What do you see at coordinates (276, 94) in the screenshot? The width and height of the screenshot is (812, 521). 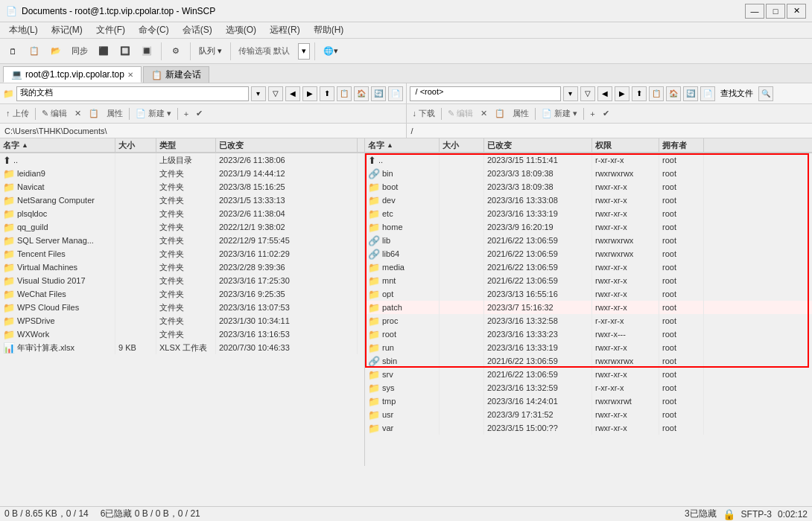 I see `left-addr-filter: ▽` at bounding box center [276, 94].